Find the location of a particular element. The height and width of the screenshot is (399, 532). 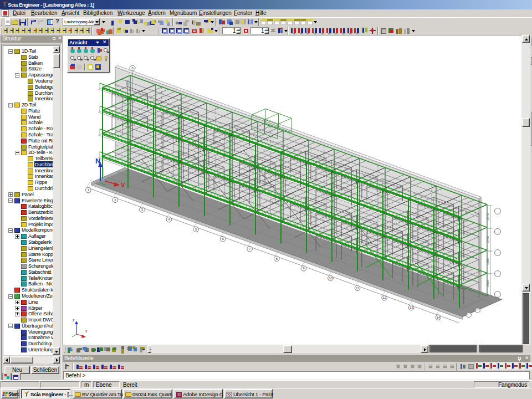

svg-text: 12 is located at coordinates (385, 298).